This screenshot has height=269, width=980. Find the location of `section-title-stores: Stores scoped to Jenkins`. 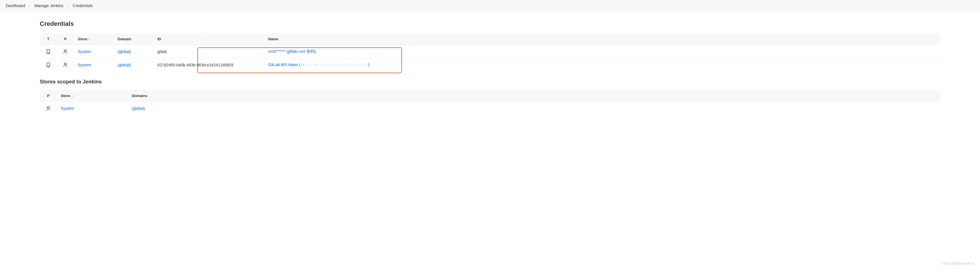

section-title-stores: Stores scoped to Jenkins is located at coordinates (490, 82).